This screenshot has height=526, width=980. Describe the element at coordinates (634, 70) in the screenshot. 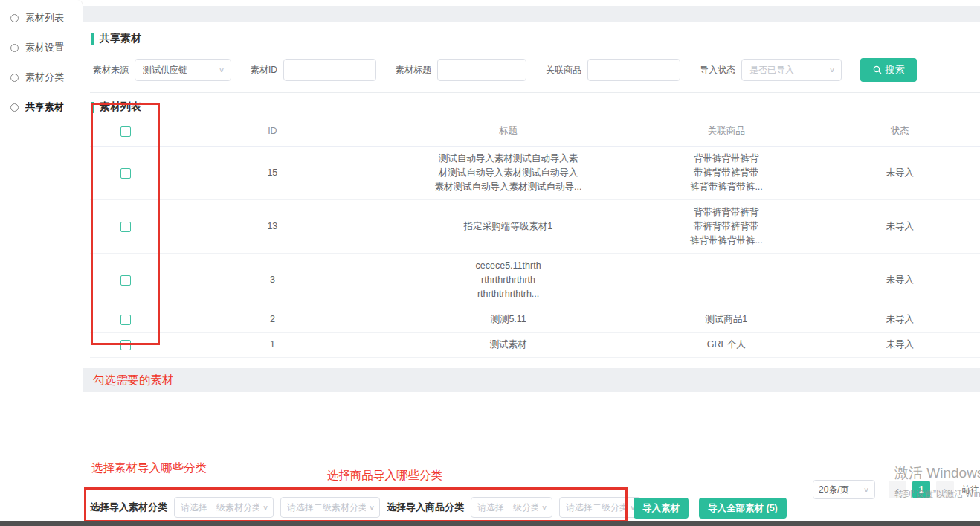

I see `related-product-input` at that location.